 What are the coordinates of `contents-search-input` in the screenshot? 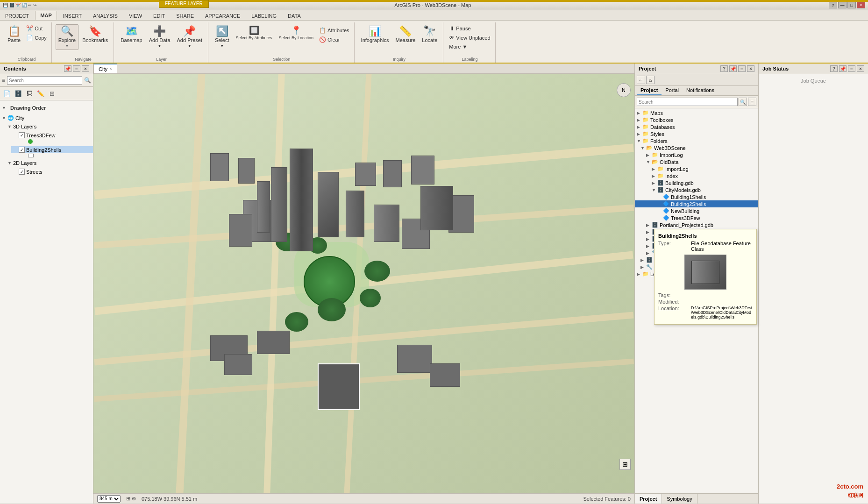 It's located at (45, 80).